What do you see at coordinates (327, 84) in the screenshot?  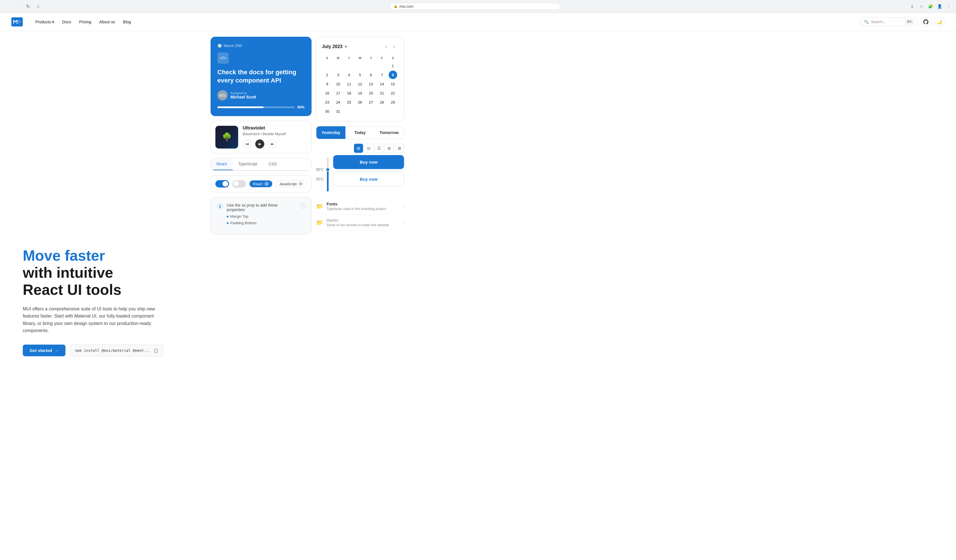 I see `cal-day-9: 9` at bounding box center [327, 84].